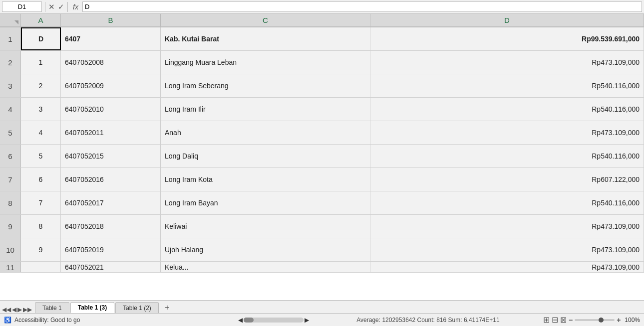 The image size is (644, 326). What do you see at coordinates (307, 320) in the screenshot?
I see `scroll-right-icon: ▶` at bounding box center [307, 320].